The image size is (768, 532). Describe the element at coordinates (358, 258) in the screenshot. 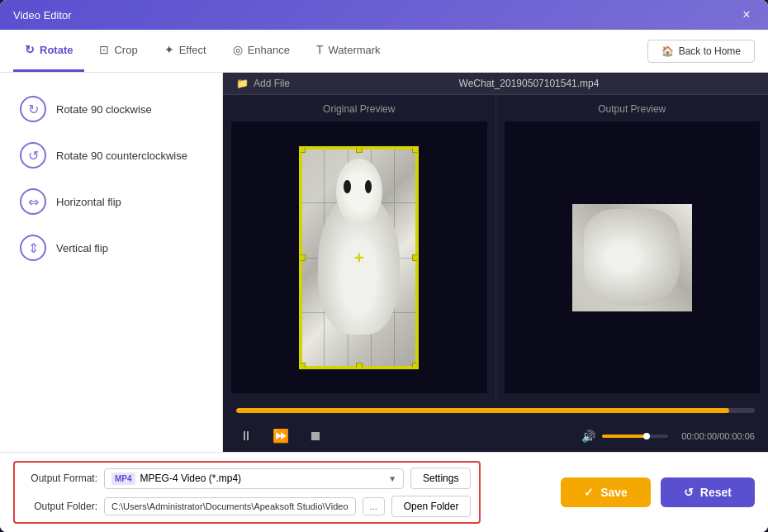

I see `dog-image-original: +` at that location.